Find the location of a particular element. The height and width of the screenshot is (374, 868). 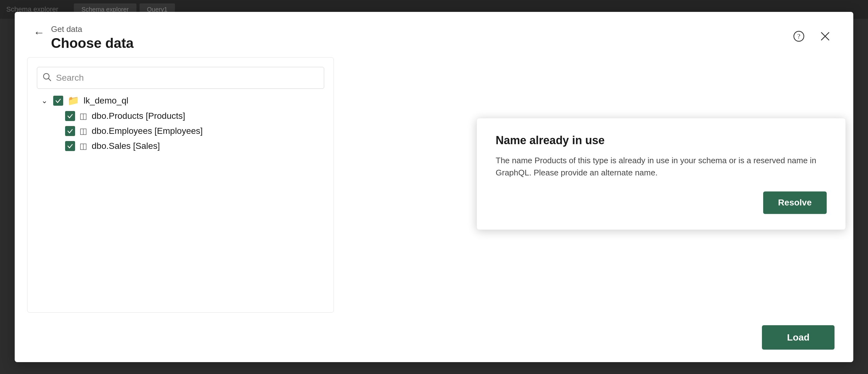

data-tree: ⌄ 📁 lk_demo_ql is located at coordinates (181, 123).